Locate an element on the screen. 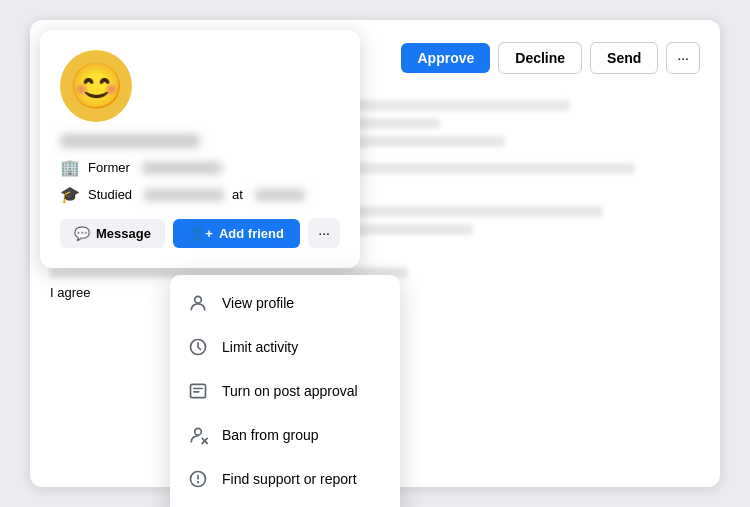 The image size is (750, 507). turn-on-post-approval-label: Turn on post approval is located at coordinates (290, 391).